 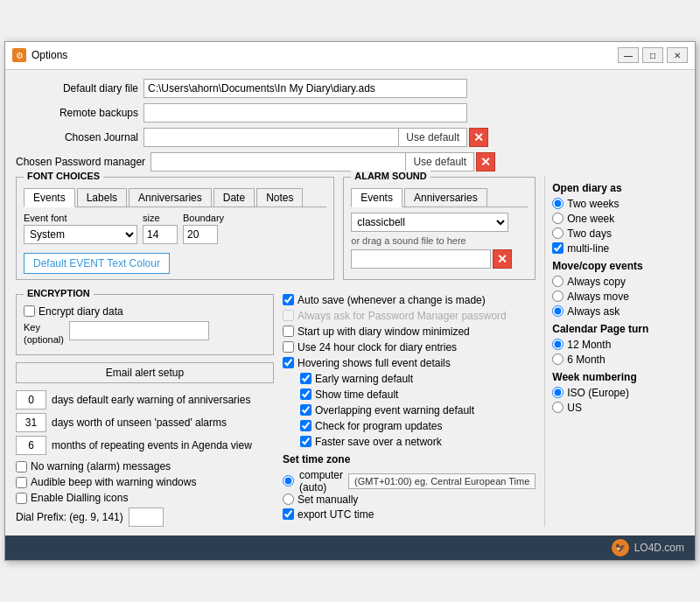 I want to click on drag-clear: ✕, so click(x=502, y=259).